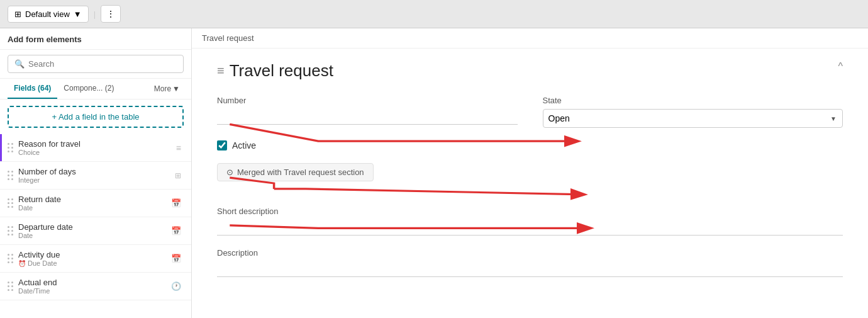 This screenshot has width=868, height=318. What do you see at coordinates (530, 221) in the screenshot?
I see `short-description-field: Short description` at bounding box center [530, 221].